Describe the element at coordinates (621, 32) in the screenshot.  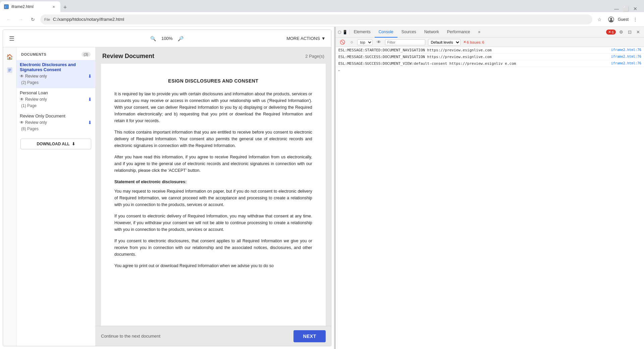
I see `settings-icon: ⚙` at that location.